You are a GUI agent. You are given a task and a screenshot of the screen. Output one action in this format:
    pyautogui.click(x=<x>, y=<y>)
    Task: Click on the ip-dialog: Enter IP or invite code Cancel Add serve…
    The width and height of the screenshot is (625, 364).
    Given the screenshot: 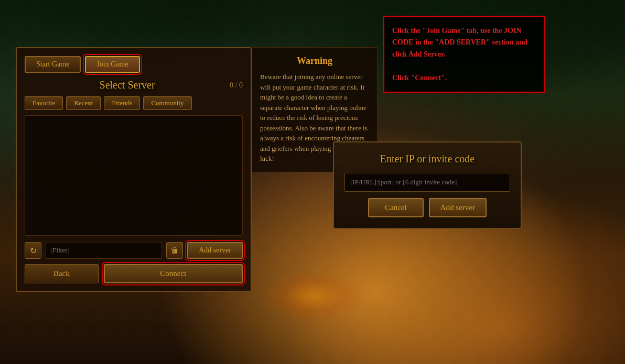 What is the action you would take?
    pyautogui.click(x=427, y=185)
    